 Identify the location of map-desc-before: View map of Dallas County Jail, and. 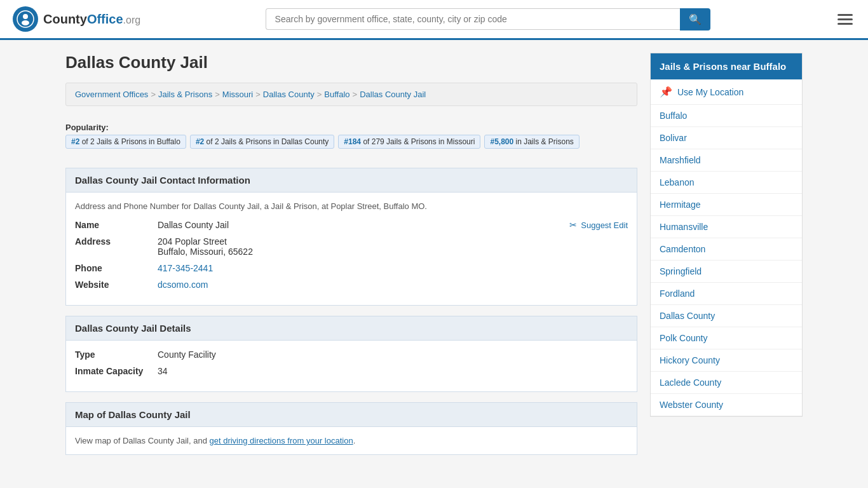
(142, 441).